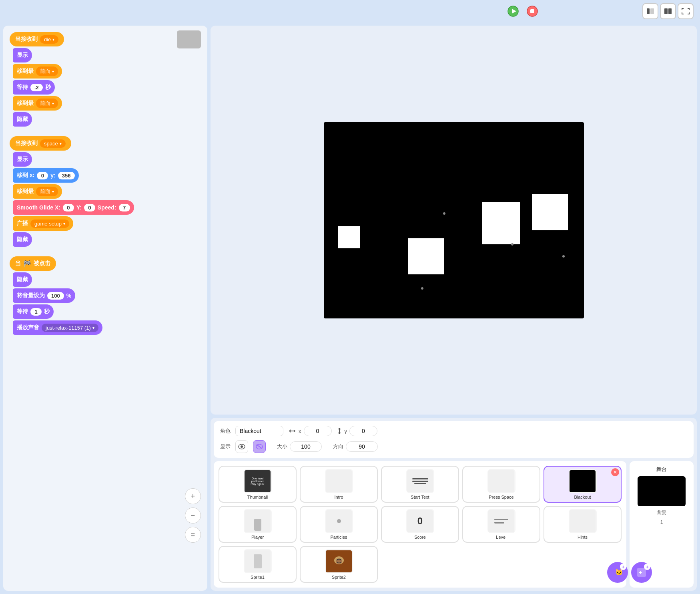 This screenshot has width=700, height=594. I want to click on block-hide-3: 隐藏, so click(22, 280).